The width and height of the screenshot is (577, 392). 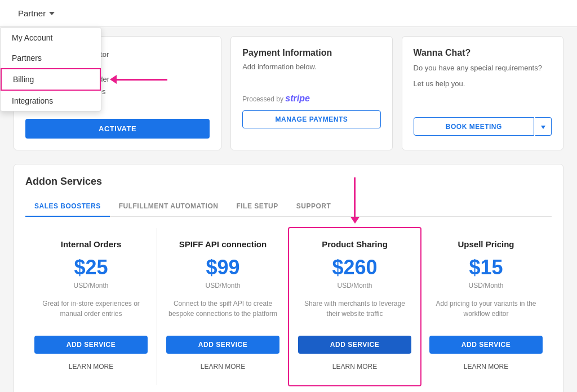 I want to click on manage-payments-button: MANAGE PAYMENTS, so click(x=311, y=119).